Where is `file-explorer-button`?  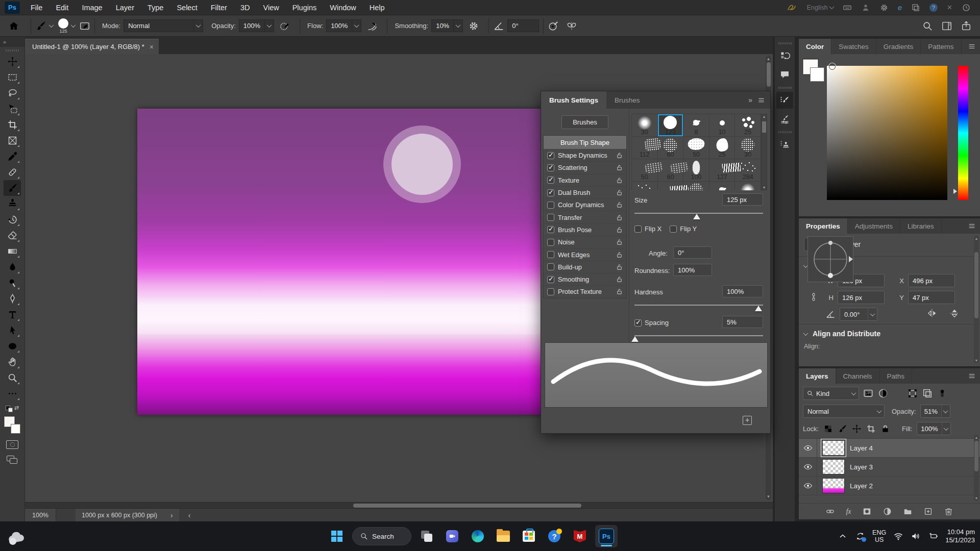
file-explorer-button is located at coordinates (503, 536).